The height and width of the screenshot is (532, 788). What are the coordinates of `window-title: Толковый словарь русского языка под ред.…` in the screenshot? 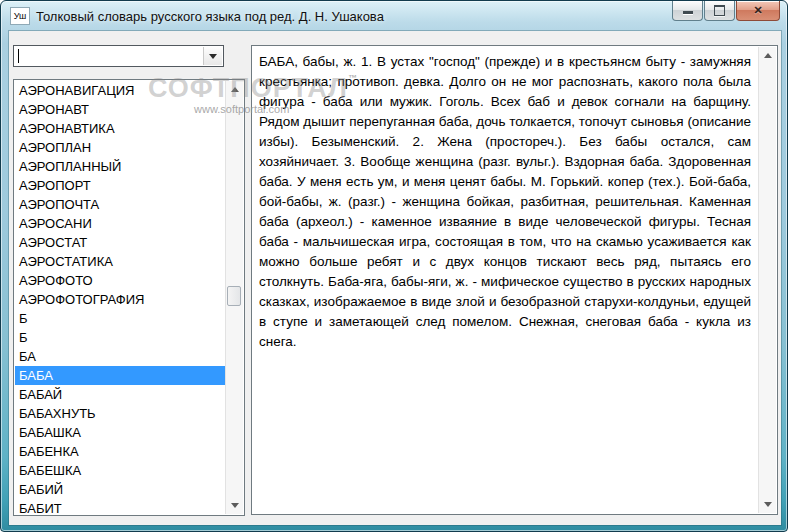 It's located at (210, 16).